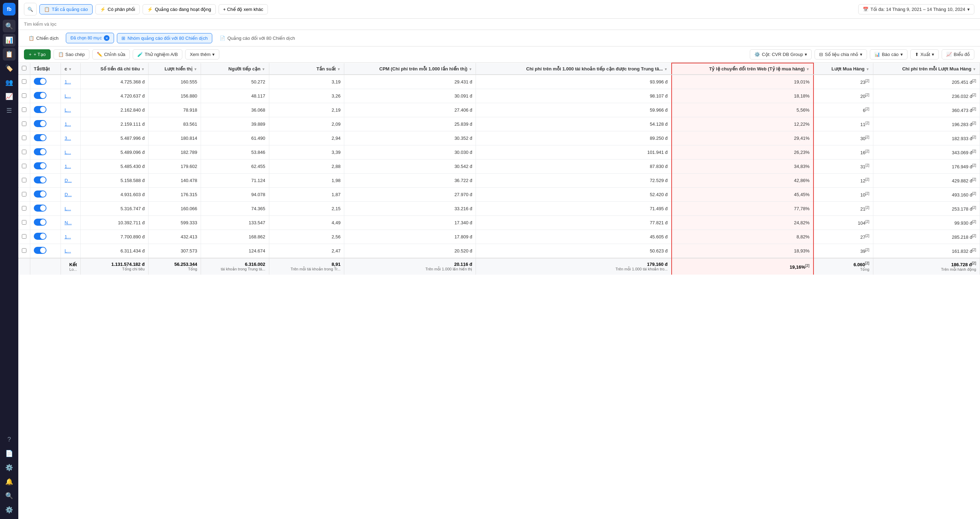 The image size is (980, 519). What do you see at coordinates (71, 110) in the screenshot?
I see `row-name-2: L...` at bounding box center [71, 110].